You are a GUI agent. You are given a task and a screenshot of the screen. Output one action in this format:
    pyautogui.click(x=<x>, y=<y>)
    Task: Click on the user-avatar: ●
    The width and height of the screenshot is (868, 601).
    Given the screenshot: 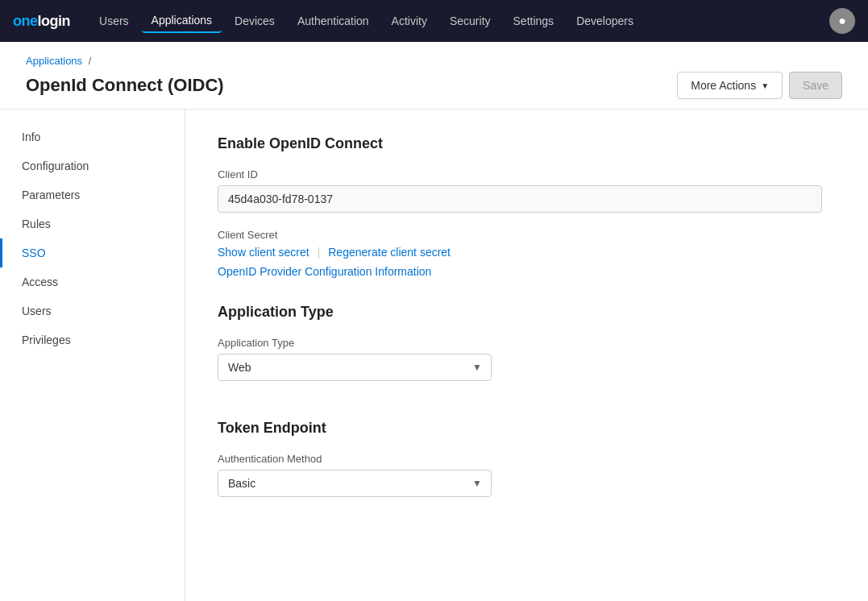 What is the action you would take?
    pyautogui.click(x=842, y=21)
    